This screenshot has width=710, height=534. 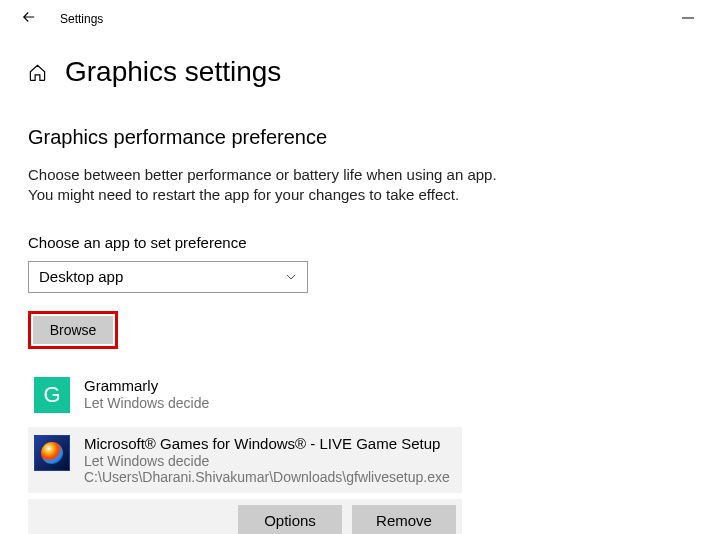 I want to click on titlebar-left: Settings, so click(x=62, y=20).